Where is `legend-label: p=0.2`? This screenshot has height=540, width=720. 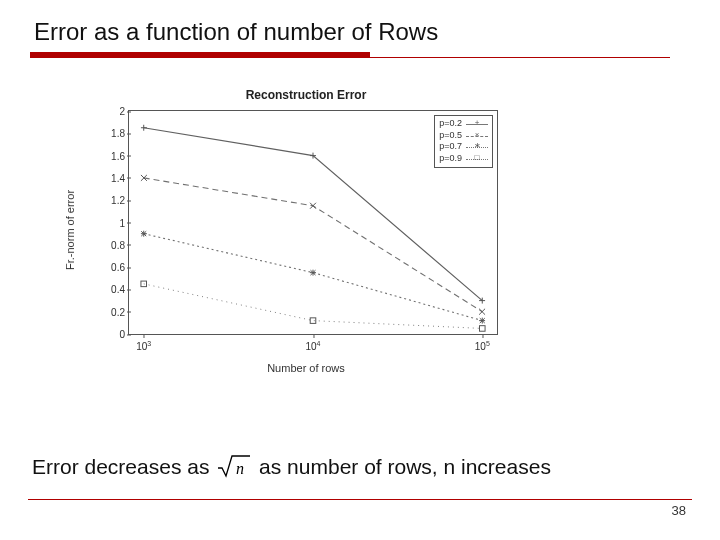
legend-label: p=0.2 is located at coordinates (450, 124).